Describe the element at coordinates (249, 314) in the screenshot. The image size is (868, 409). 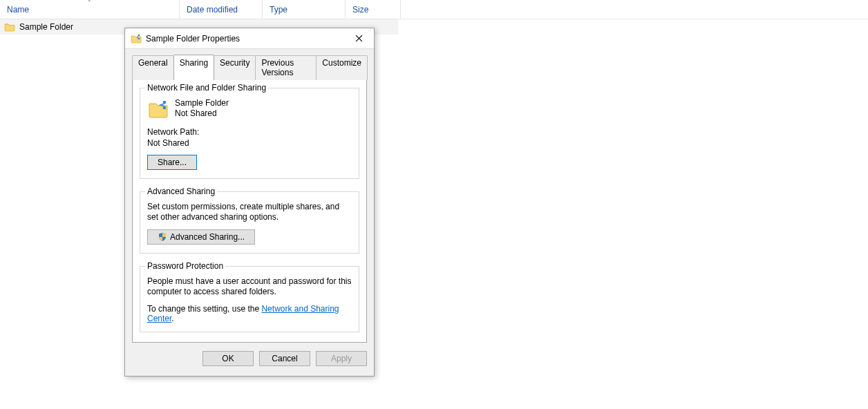
I see `password-protection-change: To change this setting, use the Network …` at that location.